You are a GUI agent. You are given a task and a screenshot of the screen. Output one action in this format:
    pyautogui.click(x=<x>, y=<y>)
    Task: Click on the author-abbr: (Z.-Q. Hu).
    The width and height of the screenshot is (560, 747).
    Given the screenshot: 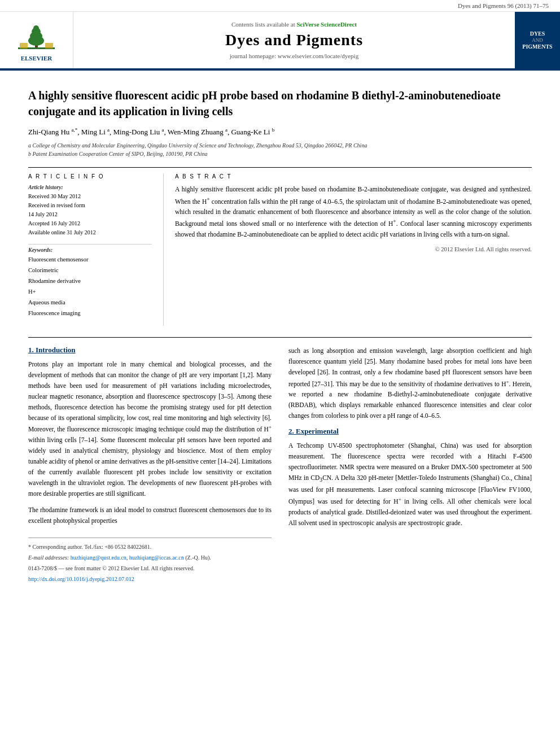 What is the action you would take?
    pyautogui.click(x=198, y=558)
    